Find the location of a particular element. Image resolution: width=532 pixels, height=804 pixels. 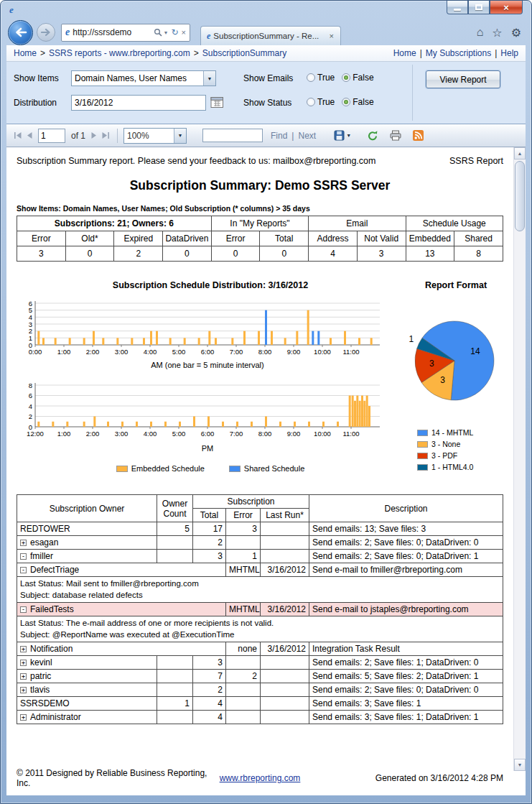

scrollbar-thumb is located at coordinates (520, 196).